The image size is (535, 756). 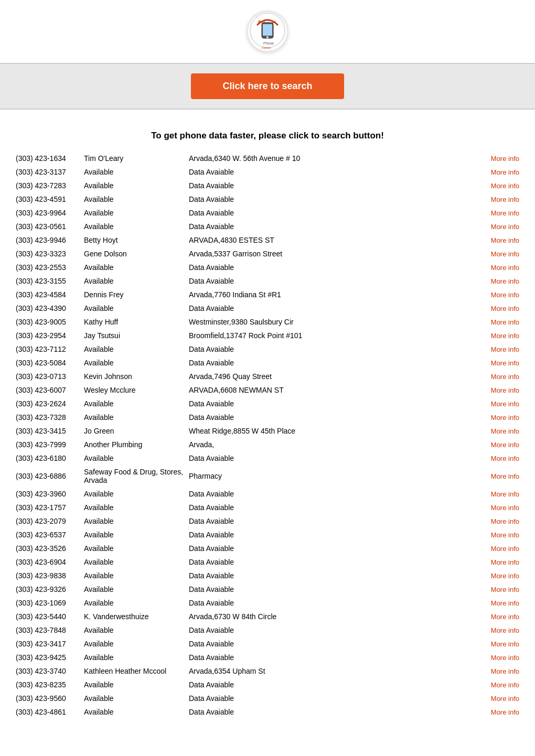 What do you see at coordinates (268, 336) in the screenshot?
I see `table-row: (303) 423-2954Jay TsutsuiBroomfield,1374…` at bounding box center [268, 336].